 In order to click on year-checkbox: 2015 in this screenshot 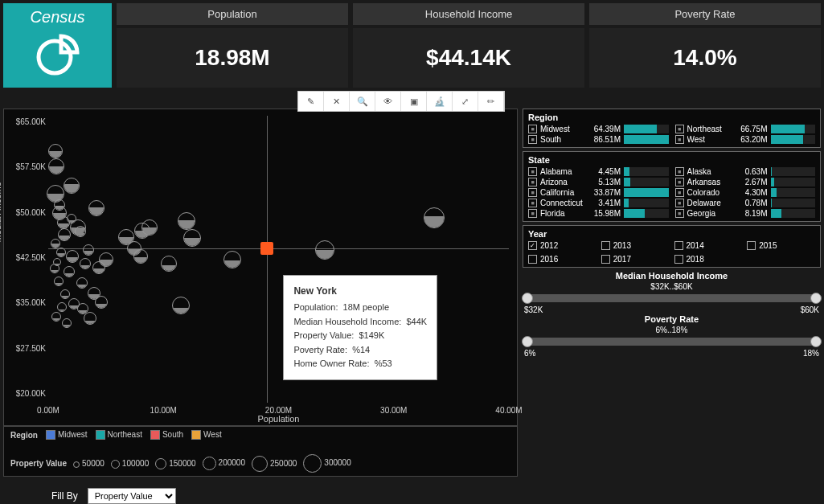, I will do `click(781, 246)`.